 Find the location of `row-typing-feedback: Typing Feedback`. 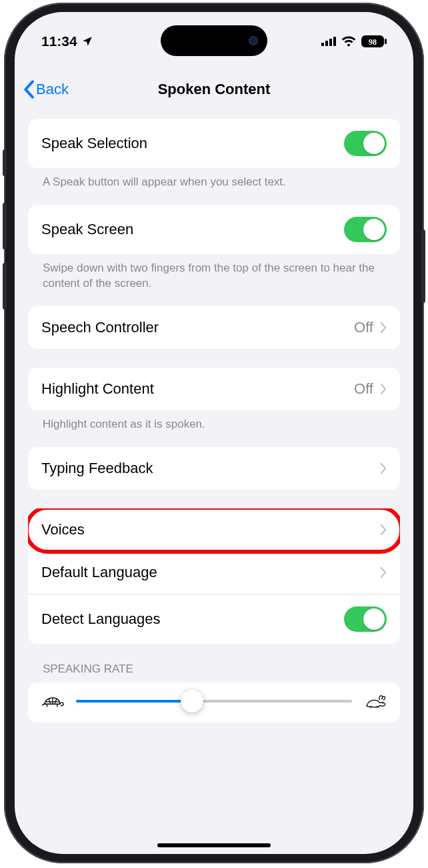

row-typing-feedback: Typing Feedback is located at coordinates (214, 468).